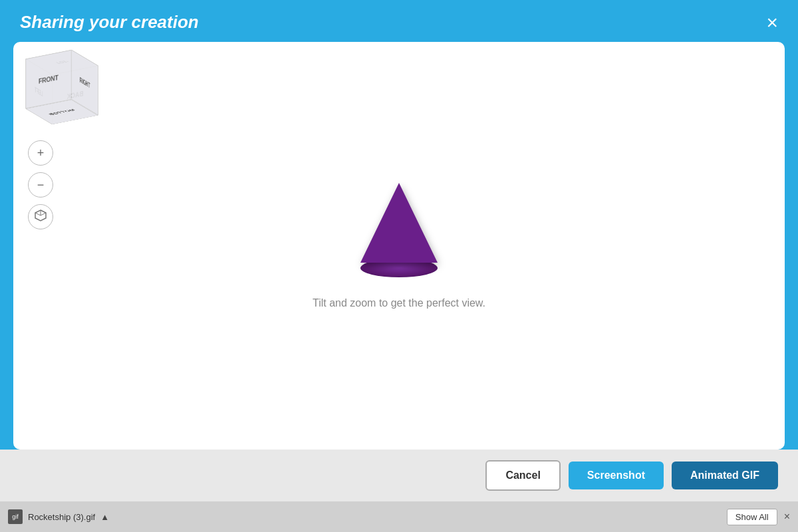 The height and width of the screenshot is (532, 798). I want to click on animated-gif-button: Animated GIF, so click(725, 475).